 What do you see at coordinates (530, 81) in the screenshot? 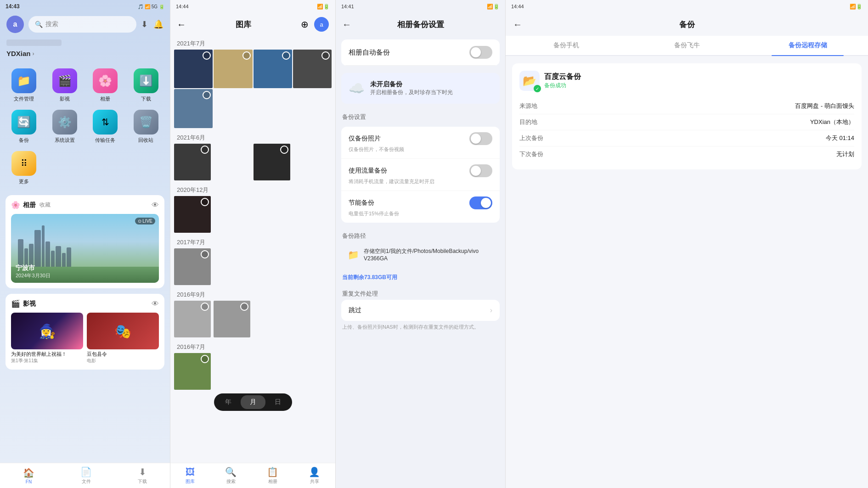
I see `backup-item-icon: 📂 ✓` at bounding box center [530, 81].